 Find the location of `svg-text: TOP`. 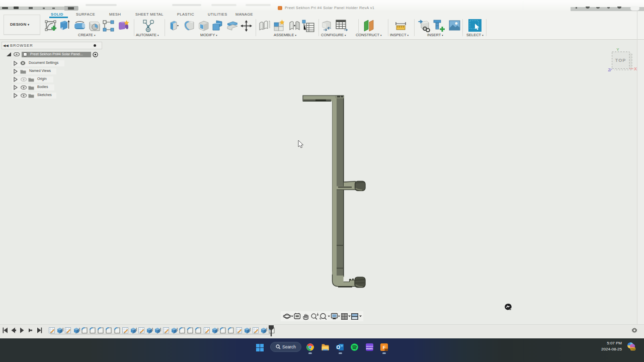

svg-text: TOP is located at coordinates (621, 60).